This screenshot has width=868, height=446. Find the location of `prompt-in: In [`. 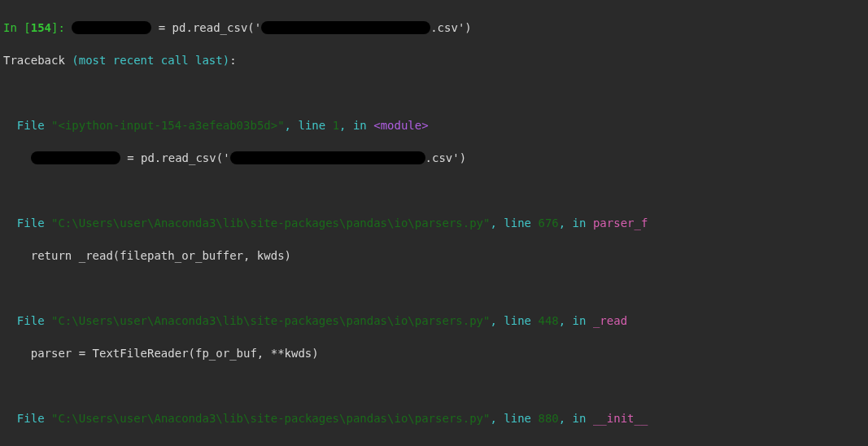

prompt-in: In [ is located at coordinates (17, 28).